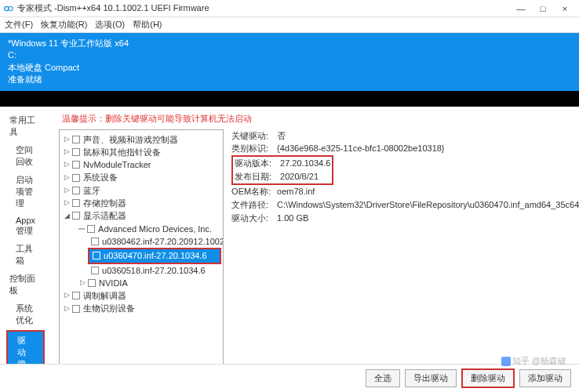  Describe the element at coordinates (25, 249) in the screenshot. I see `sidebar: 常用工具 空间回收 启动项管理 Appx管理 工具箱 控制面板 系统优化 驱动管…` at that location.